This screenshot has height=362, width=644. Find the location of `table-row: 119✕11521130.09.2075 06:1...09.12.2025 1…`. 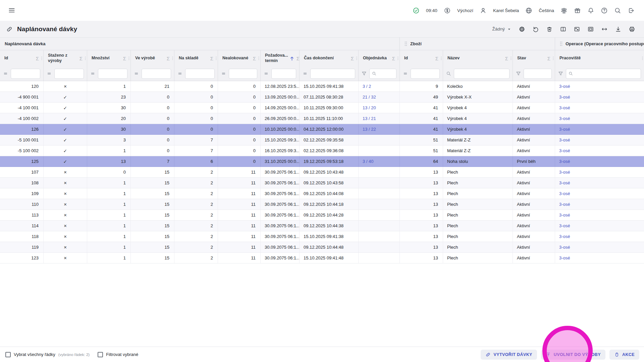

table-row: 119✕11521130.09.2075 06:1...09.12.2025 1… is located at coordinates (322, 247).